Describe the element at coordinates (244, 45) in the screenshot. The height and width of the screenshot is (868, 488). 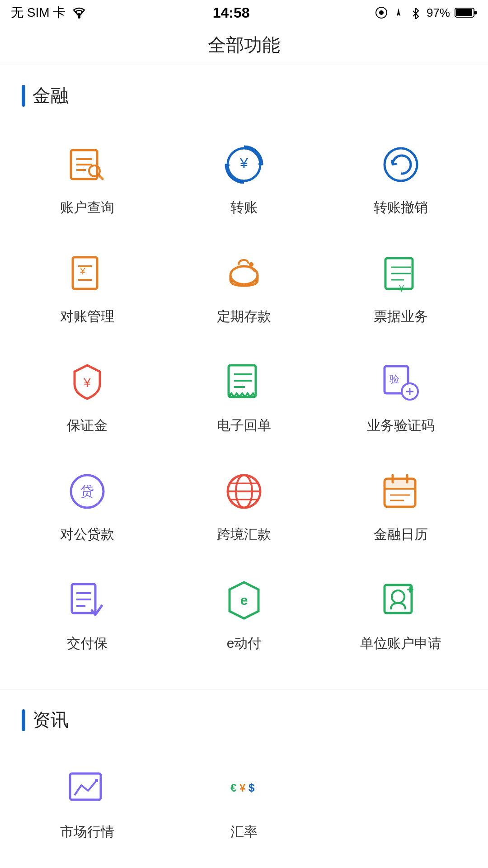
I see `nav-title: 全部功能` at that location.